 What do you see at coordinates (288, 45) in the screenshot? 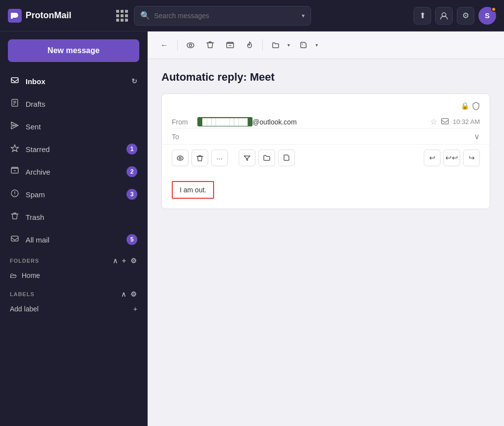
I see `move-dropdown-button: ▾` at bounding box center [288, 45].